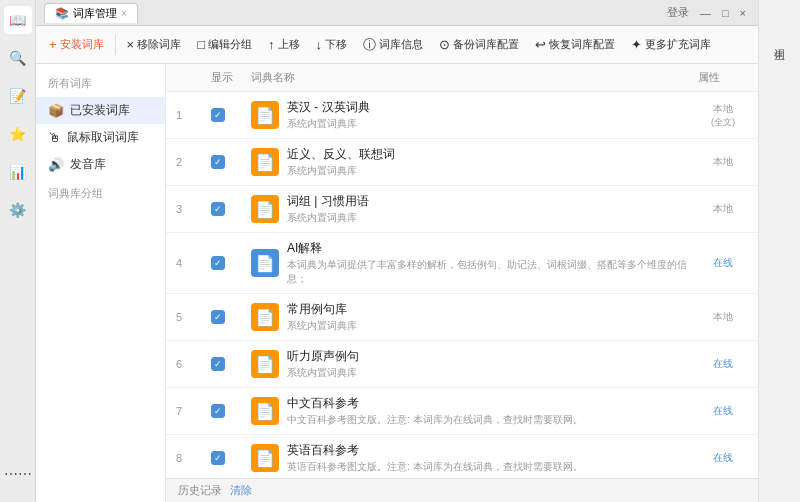  Describe the element at coordinates (95, 14) in the screenshot. I see `tab-label: 词库管理` at that location.